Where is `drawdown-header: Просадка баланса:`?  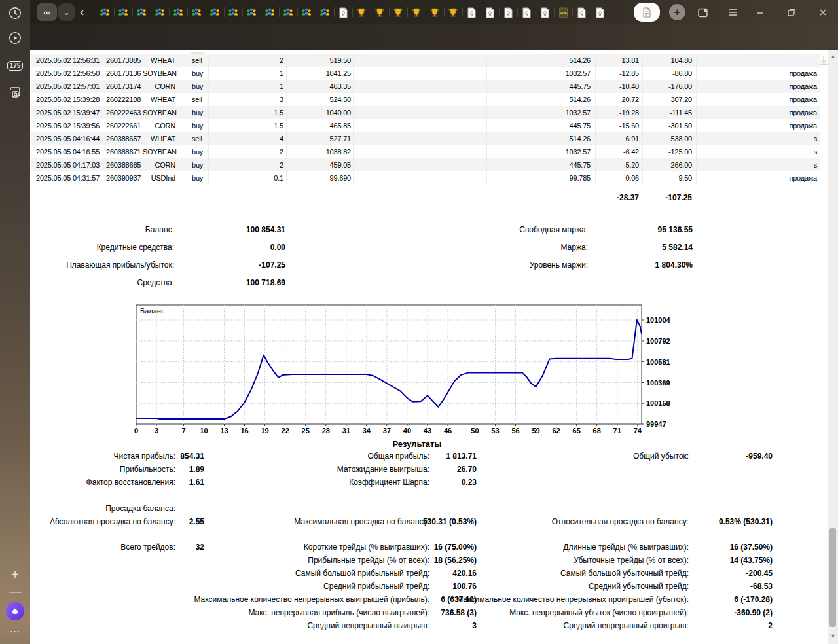
drawdown-header: Просадка баланса: is located at coordinates (97, 509).